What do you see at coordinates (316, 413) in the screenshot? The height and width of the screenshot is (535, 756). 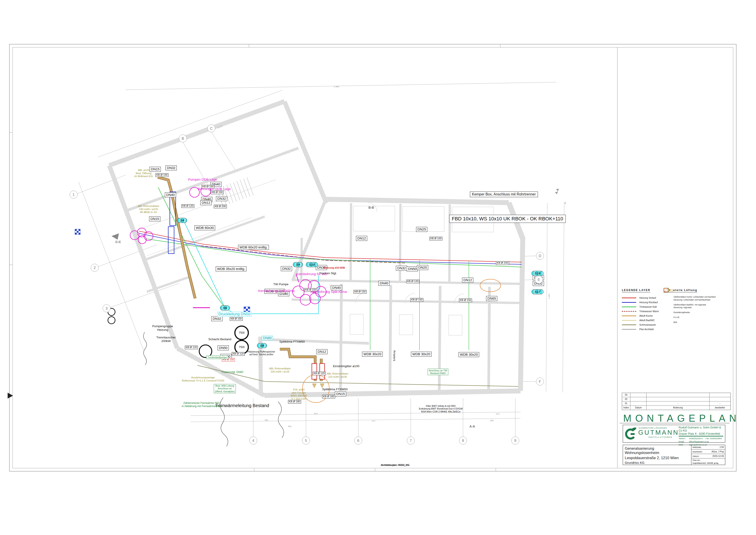 I see `plan-label-dim: 922` at bounding box center [316, 413].